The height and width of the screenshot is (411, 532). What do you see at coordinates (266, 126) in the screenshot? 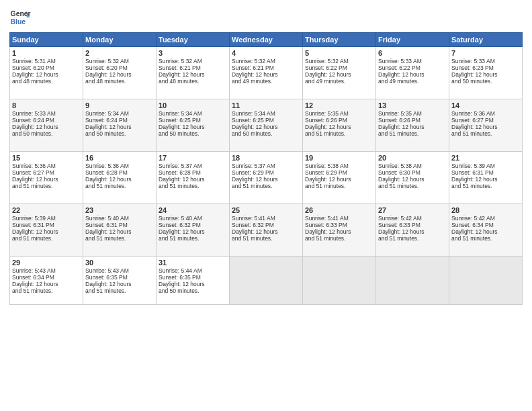
I see `calendar-cell: 11Sunrise: 5:34 AMSunset: 6:25 PMDayligh…` at bounding box center [266, 126].